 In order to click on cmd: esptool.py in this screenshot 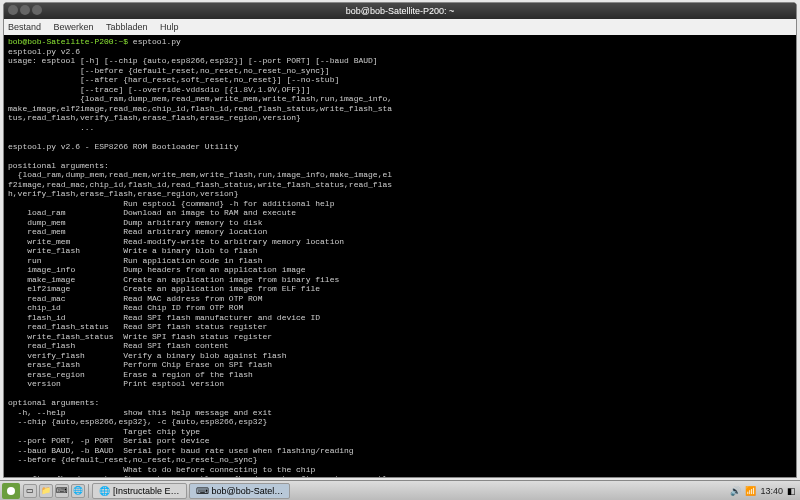, I will do `click(157, 42)`.